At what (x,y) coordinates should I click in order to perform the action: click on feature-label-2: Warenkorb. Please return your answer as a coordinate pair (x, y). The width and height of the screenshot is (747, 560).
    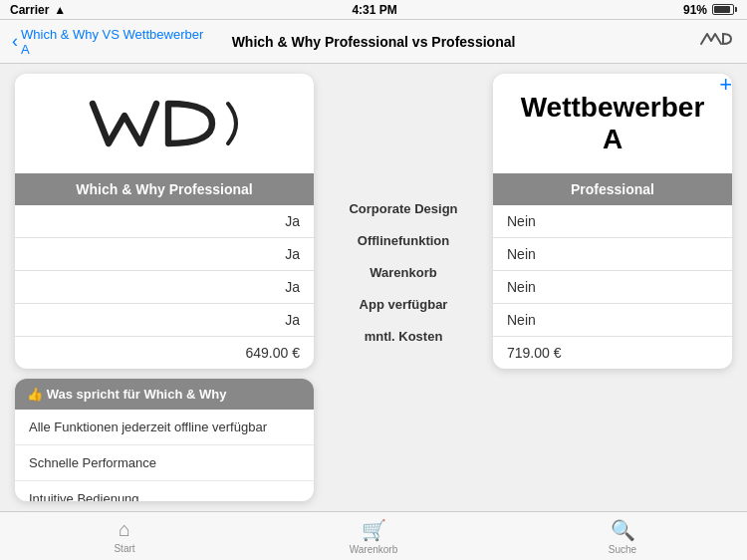
    Looking at the image, I should click on (403, 273).